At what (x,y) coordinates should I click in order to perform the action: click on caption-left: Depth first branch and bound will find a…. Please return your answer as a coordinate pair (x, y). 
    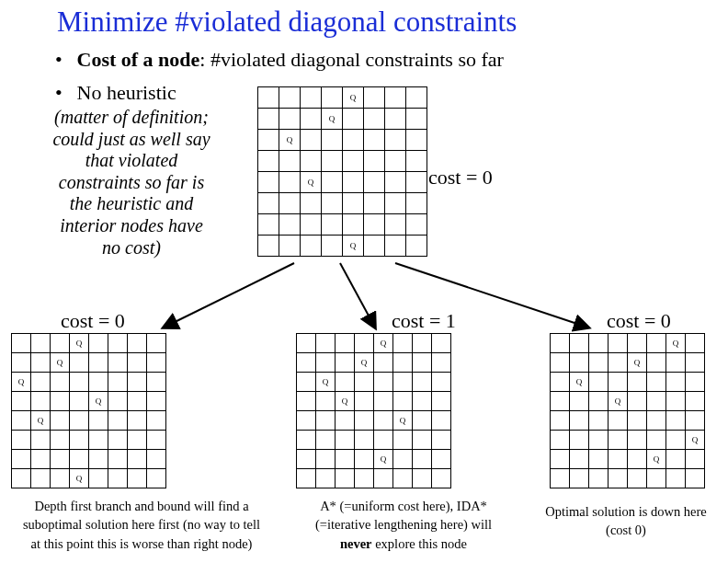
    Looking at the image, I should click on (142, 524).